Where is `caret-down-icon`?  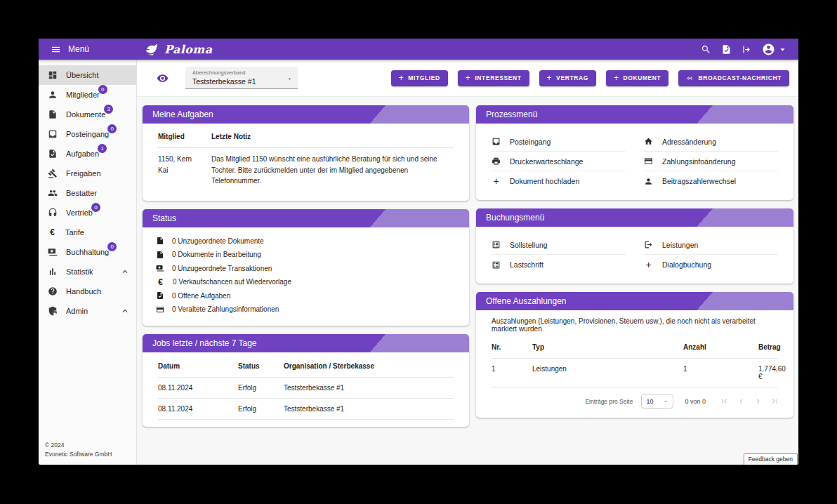
caret-down-icon is located at coordinates (782, 49).